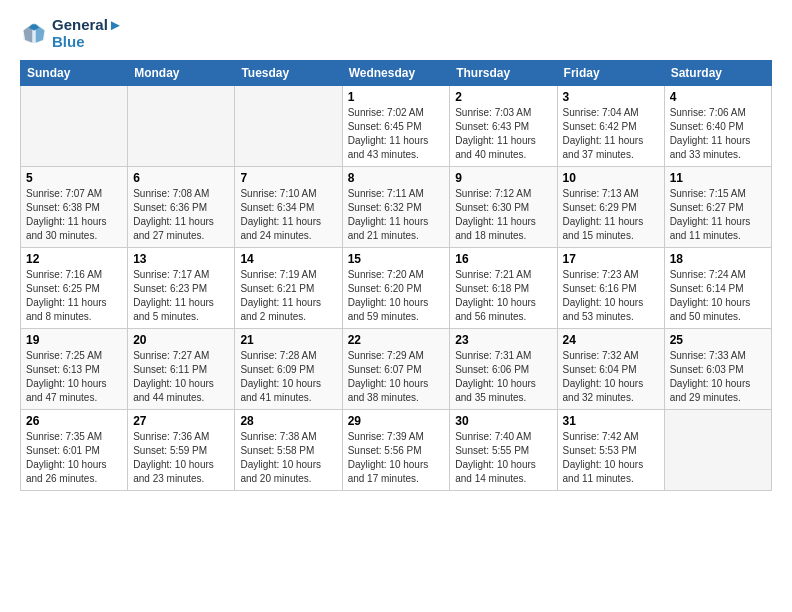  I want to click on day-number: 29, so click(396, 421).